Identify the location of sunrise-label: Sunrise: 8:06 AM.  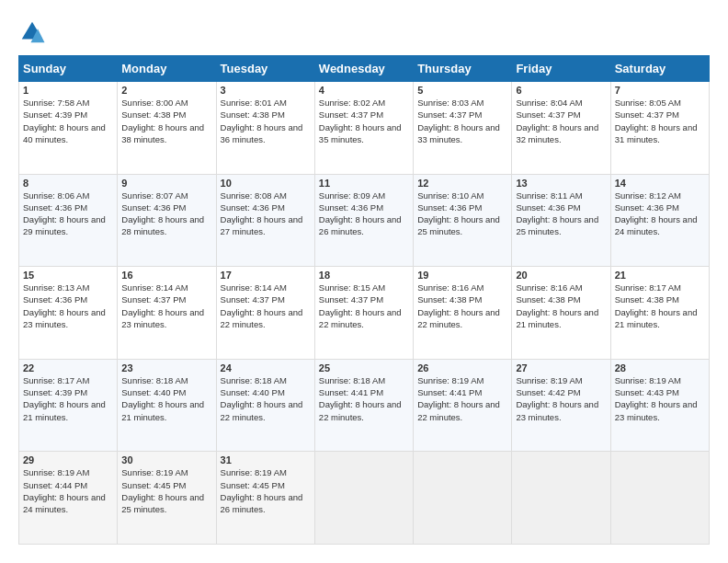
(56, 195).